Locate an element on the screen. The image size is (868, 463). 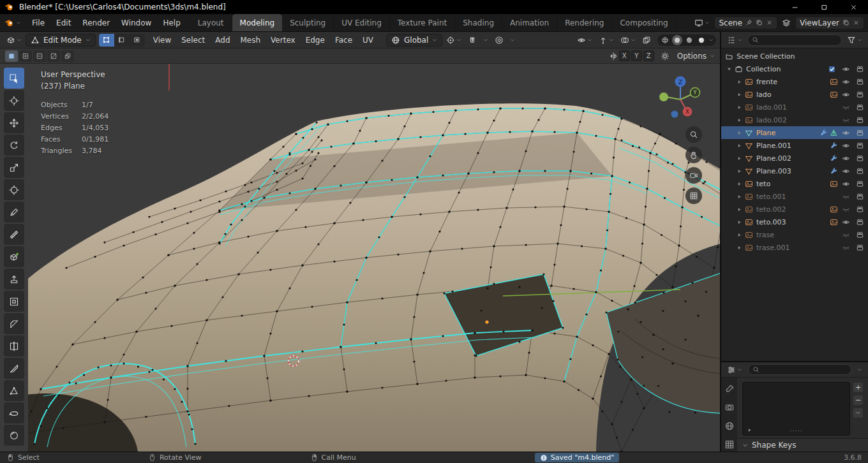
mirror-y-button: Y is located at coordinates (637, 56).